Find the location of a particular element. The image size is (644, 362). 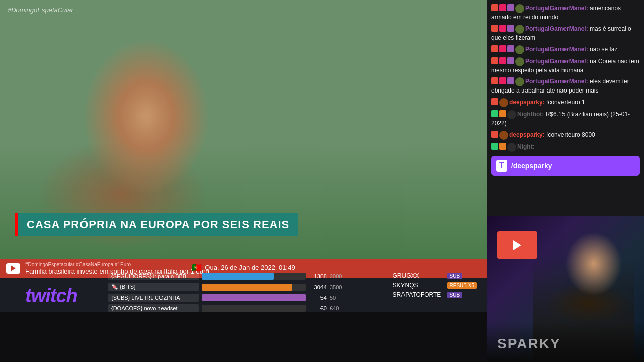

chat-message: deepsparky: !converteuro 1 is located at coordinates (566, 103).